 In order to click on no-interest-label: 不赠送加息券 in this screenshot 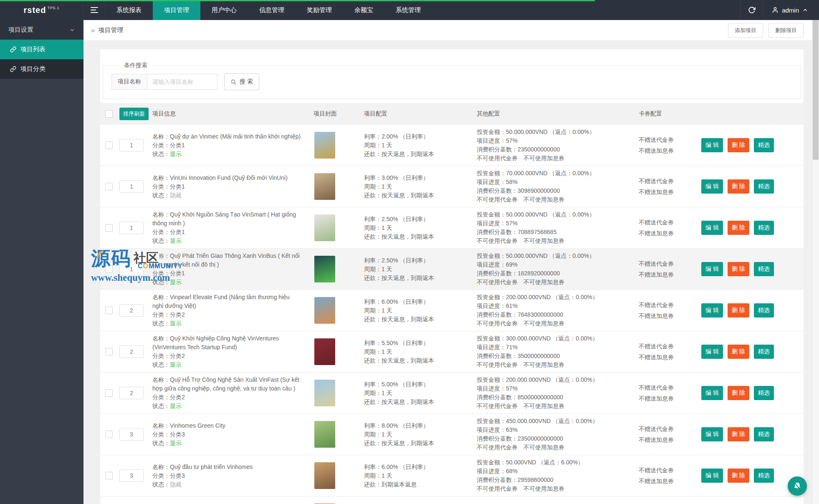, I will do `click(670, 233)`.